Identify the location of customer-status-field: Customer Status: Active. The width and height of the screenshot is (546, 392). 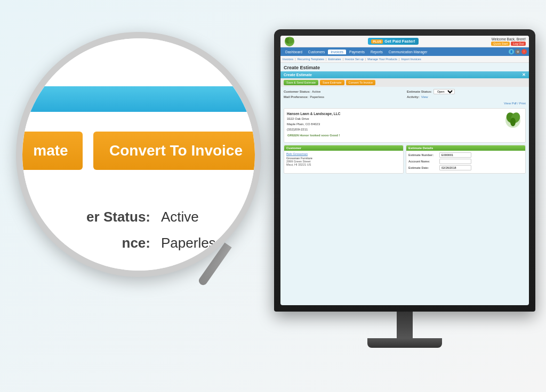
(343, 92).